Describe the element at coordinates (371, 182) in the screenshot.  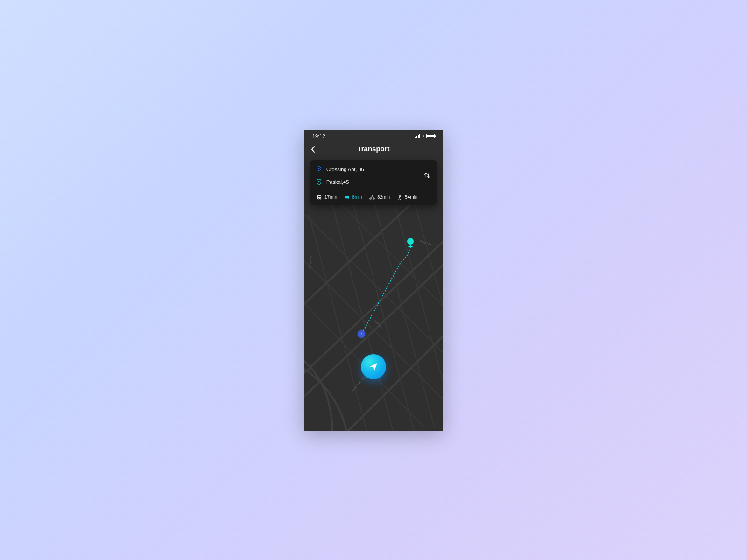
I see `destination-field: Paskal,45` at that location.